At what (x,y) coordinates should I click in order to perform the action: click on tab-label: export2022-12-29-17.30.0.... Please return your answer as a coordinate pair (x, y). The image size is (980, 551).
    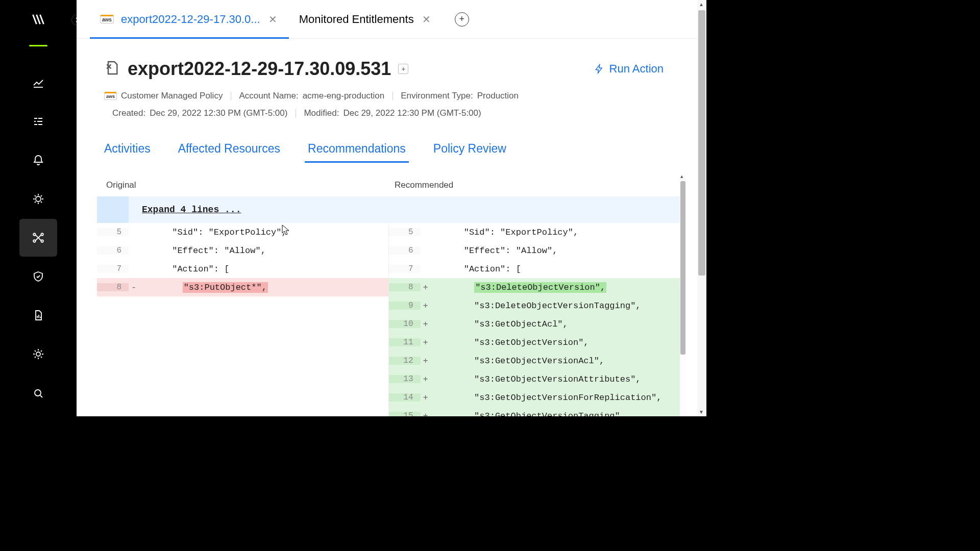
    Looking at the image, I should click on (191, 19).